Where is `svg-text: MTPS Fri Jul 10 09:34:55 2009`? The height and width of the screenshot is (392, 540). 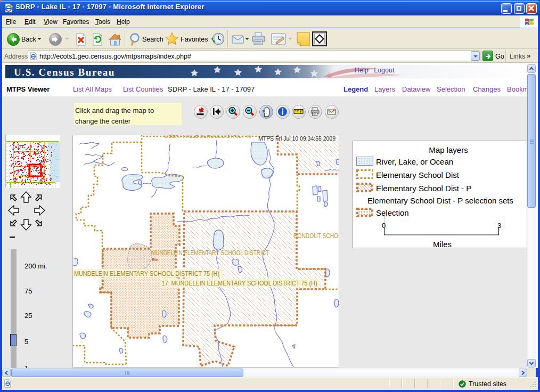
svg-text: MTPS Fri Jul 10 09:34:55 2009 is located at coordinates (297, 138).